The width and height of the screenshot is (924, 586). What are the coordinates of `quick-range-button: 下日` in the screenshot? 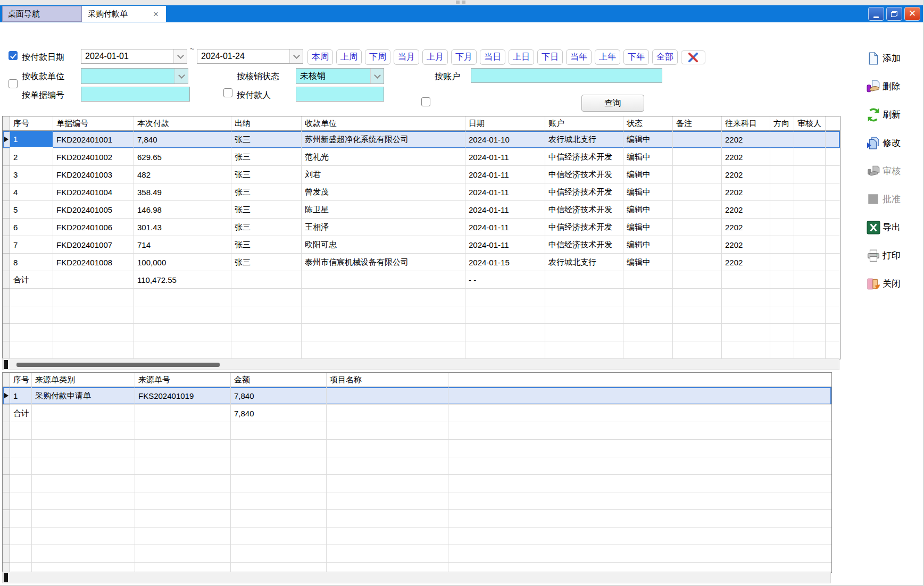 It's located at (550, 57).